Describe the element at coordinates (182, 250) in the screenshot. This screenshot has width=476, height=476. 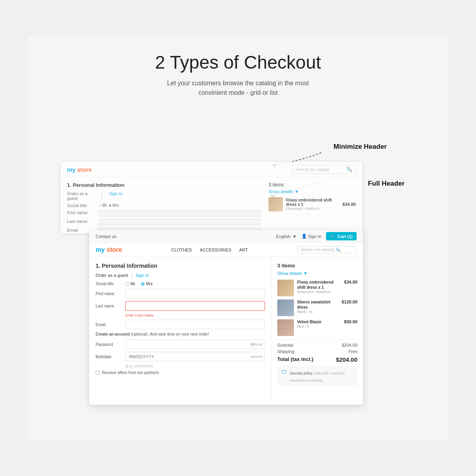
I see `nav-link-clothes: CLOTHES` at that location.